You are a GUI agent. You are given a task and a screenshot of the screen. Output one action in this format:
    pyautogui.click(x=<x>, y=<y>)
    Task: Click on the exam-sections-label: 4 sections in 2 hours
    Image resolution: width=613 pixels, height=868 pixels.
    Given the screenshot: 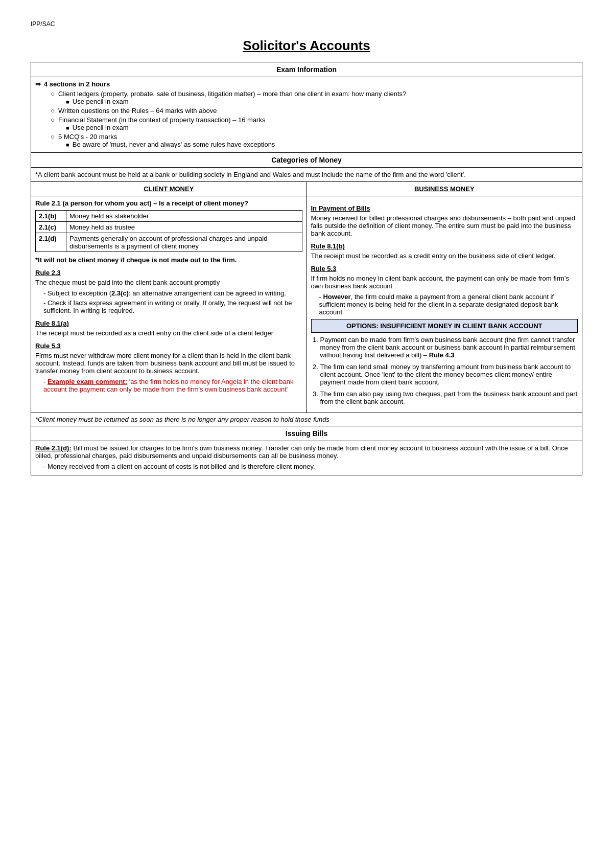 What is the action you would take?
    pyautogui.click(x=77, y=84)
    